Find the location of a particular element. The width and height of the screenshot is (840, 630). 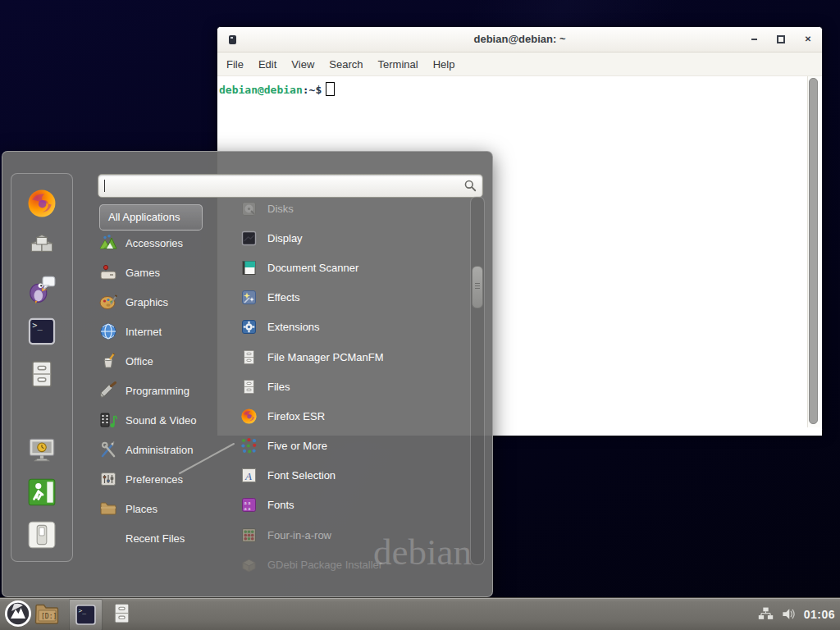

app-row-document-scanner: Document Scanner is located at coordinates (355, 267).